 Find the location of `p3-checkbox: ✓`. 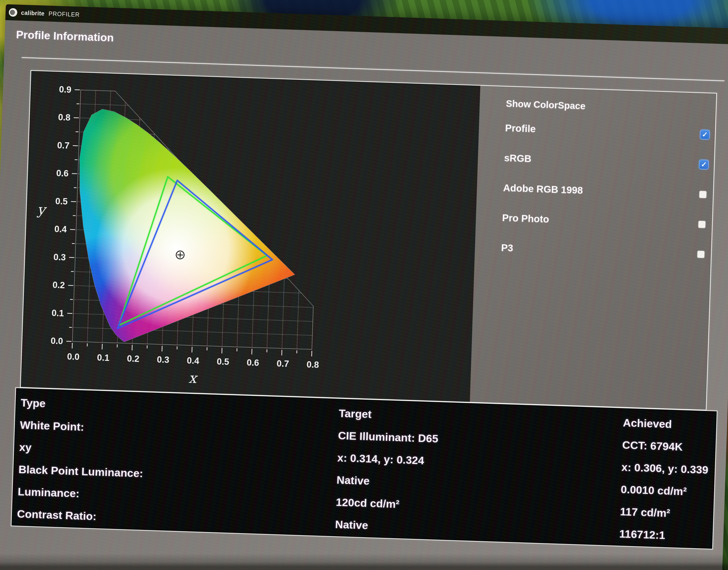

p3-checkbox: ✓ is located at coordinates (701, 254).